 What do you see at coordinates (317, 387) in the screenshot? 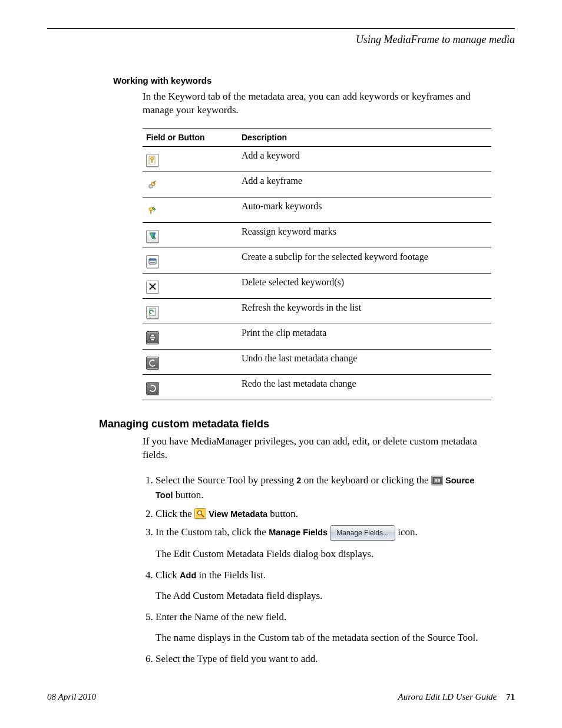
I see `table-row: Redo the last metadata change` at bounding box center [317, 387].